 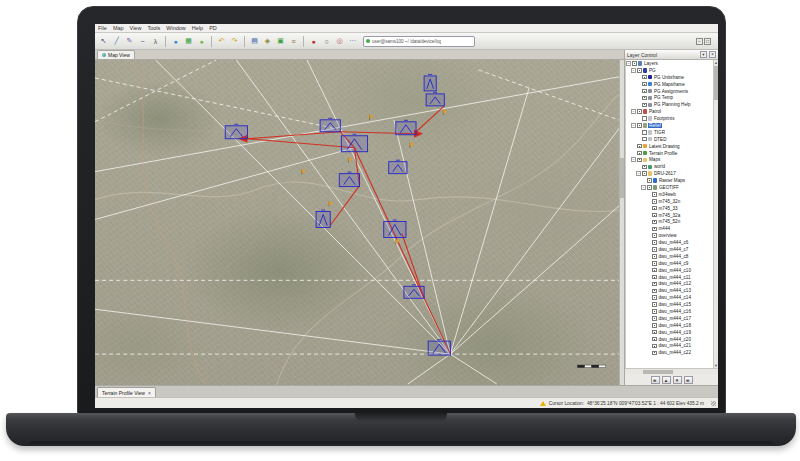 I want to click on layer-tree-row: world, so click(x=670, y=166).